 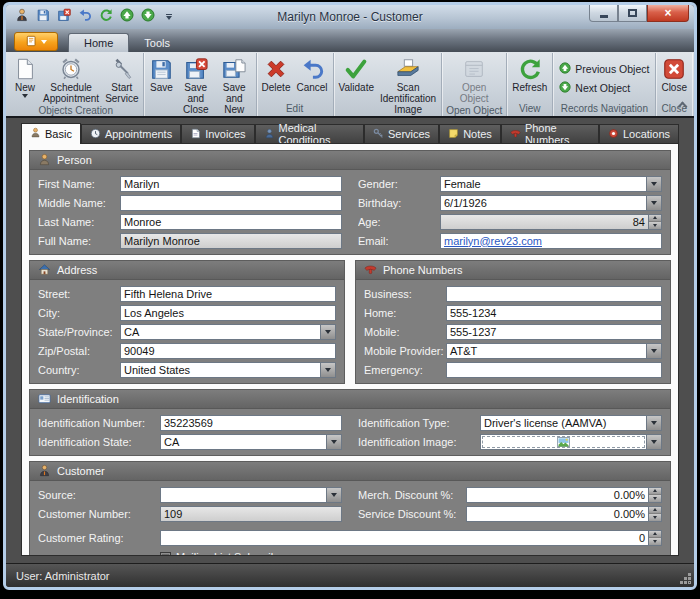 I want to click on save-button: Save, so click(x=161, y=85).